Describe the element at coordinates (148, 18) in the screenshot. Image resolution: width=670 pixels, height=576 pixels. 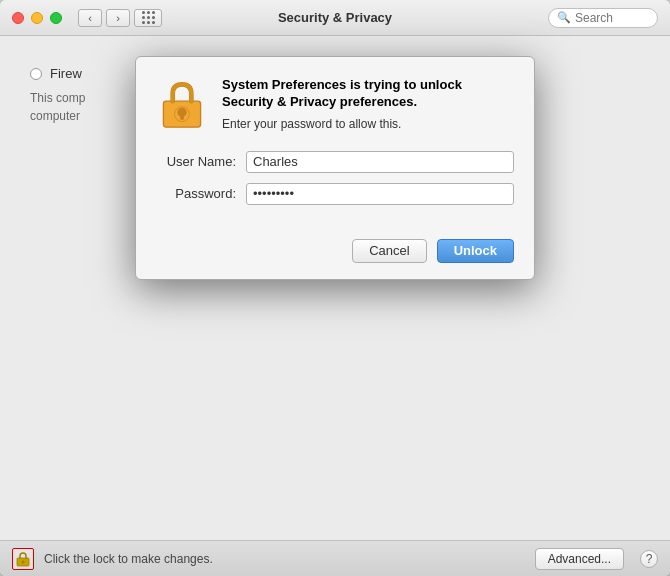
I see `grid-icon` at that location.